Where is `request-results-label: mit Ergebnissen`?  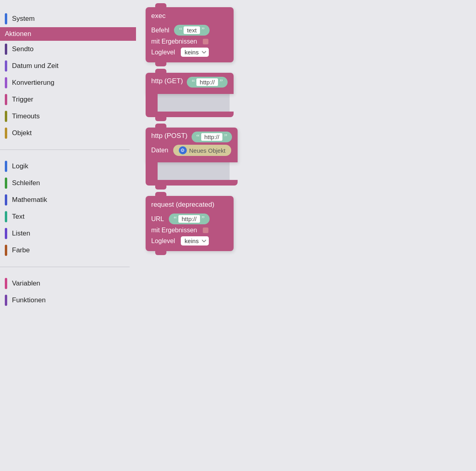 request-results-label: mit Ergebnissen is located at coordinates (174, 230).